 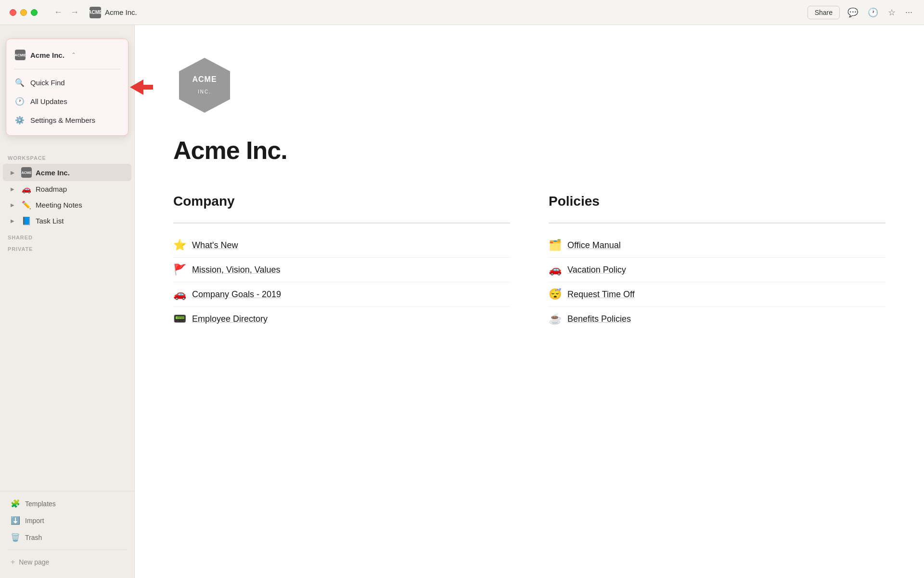 I want to click on shared-label: SHARED, so click(x=67, y=239).